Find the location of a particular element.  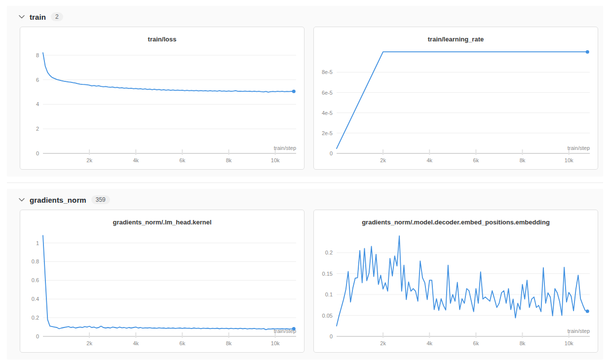

section-title: train is located at coordinates (38, 17).